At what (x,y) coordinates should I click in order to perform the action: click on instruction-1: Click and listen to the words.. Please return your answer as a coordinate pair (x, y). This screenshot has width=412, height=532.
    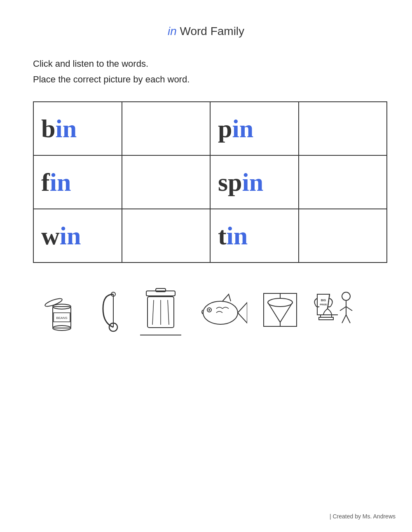
    Looking at the image, I should click on (206, 64).